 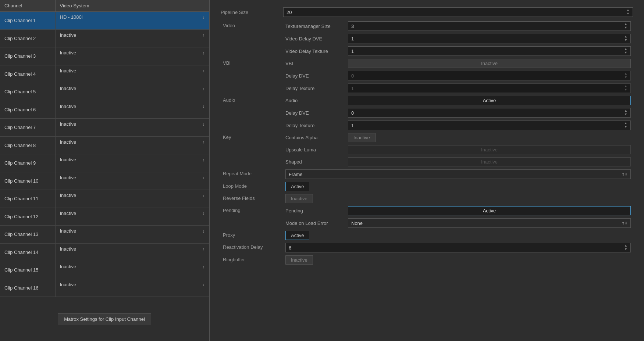 I want to click on channel-row: Clip Channel 16Inactive↕, so click(x=104, y=288).